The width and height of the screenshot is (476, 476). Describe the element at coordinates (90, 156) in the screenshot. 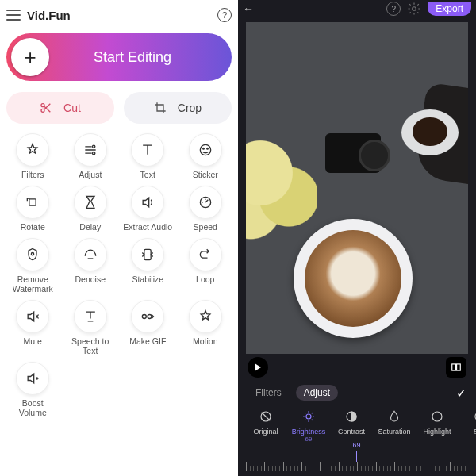

I see `tool-adjust: Adjust` at that location.